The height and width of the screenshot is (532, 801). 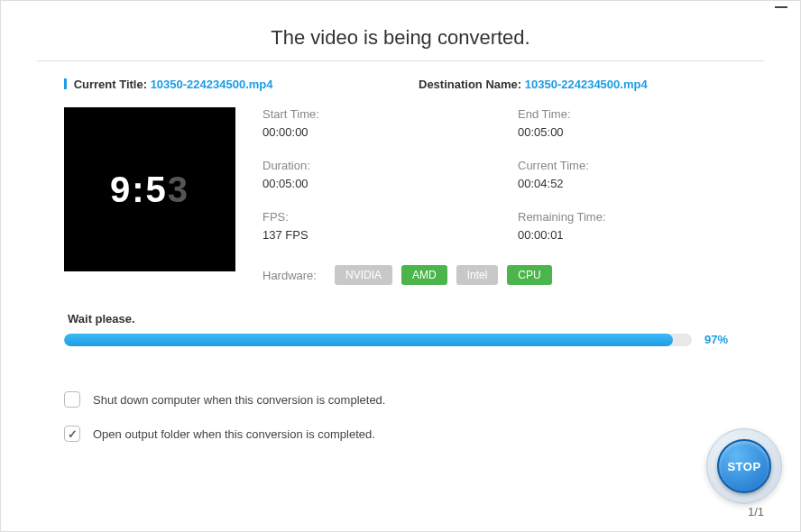 What do you see at coordinates (478, 275) in the screenshot?
I see `hardware-intel: Intel` at bounding box center [478, 275].